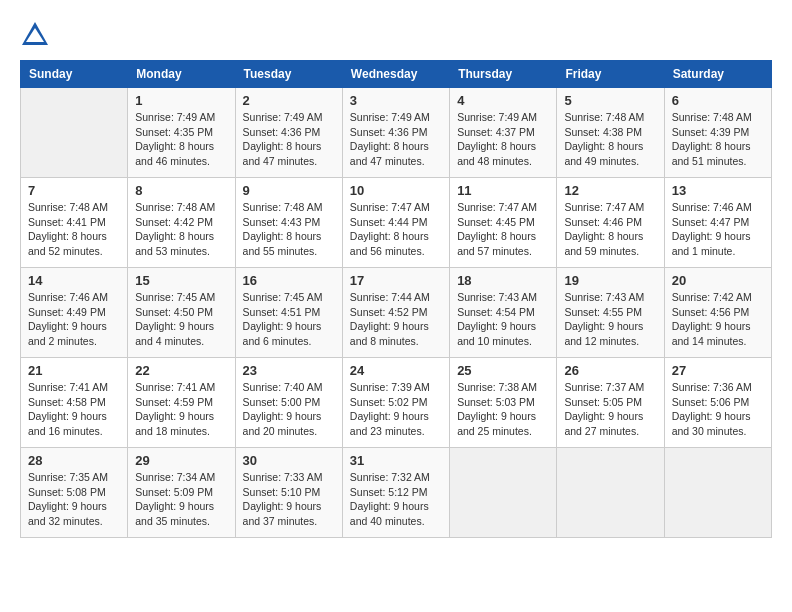 The width and height of the screenshot is (792, 612). I want to click on day-cell: 17Sunrise: 7:44 AM Sunset: 4:52 PM Dayli…, so click(396, 313).